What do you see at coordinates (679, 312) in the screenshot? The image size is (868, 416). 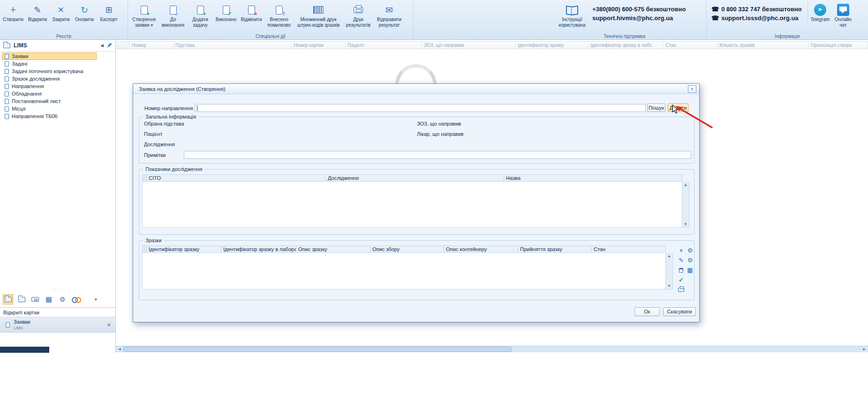 I see `cancel-button: Скасувати` at bounding box center [679, 312].